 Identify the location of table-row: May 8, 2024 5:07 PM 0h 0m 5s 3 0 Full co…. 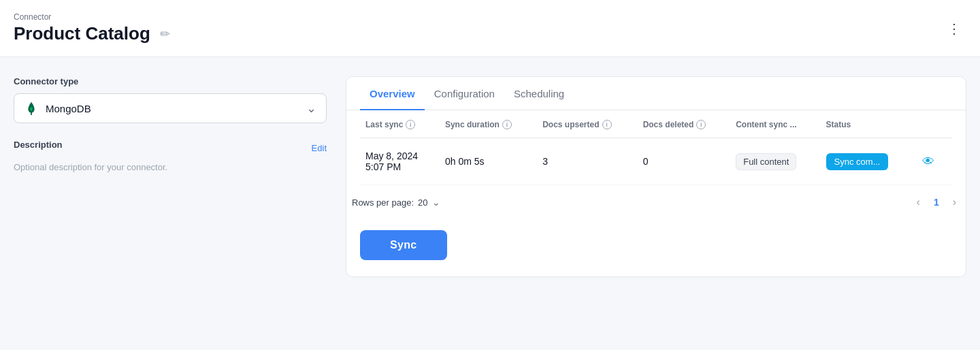
(656, 162).